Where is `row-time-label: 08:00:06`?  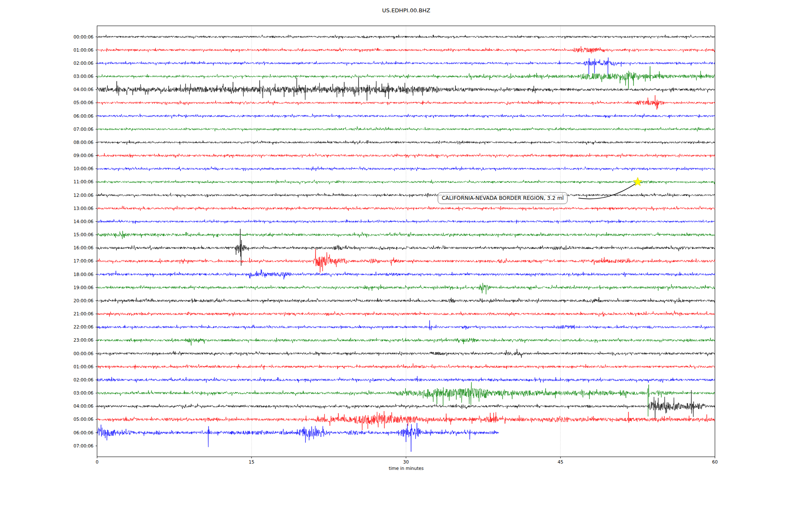 row-time-label: 08:00:06 is located at coordinates (84, 142).